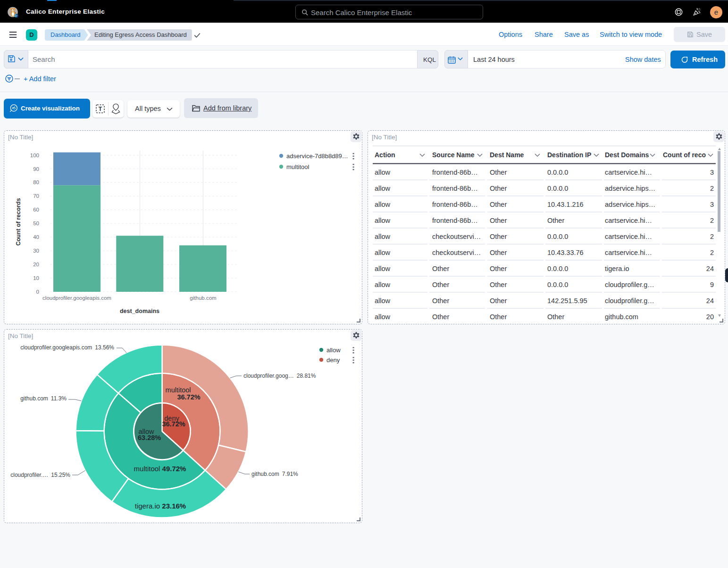 The image size is (728, 568). What do you see at coordinates (712, 285) in the screenshot?
I see `svg-text: 9` at bounding box center [712, 285].